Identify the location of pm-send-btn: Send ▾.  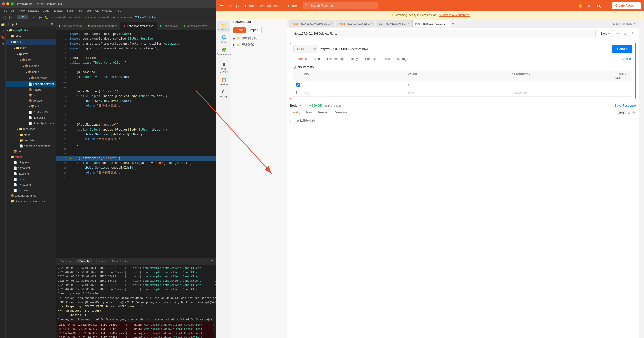
(622, 49).